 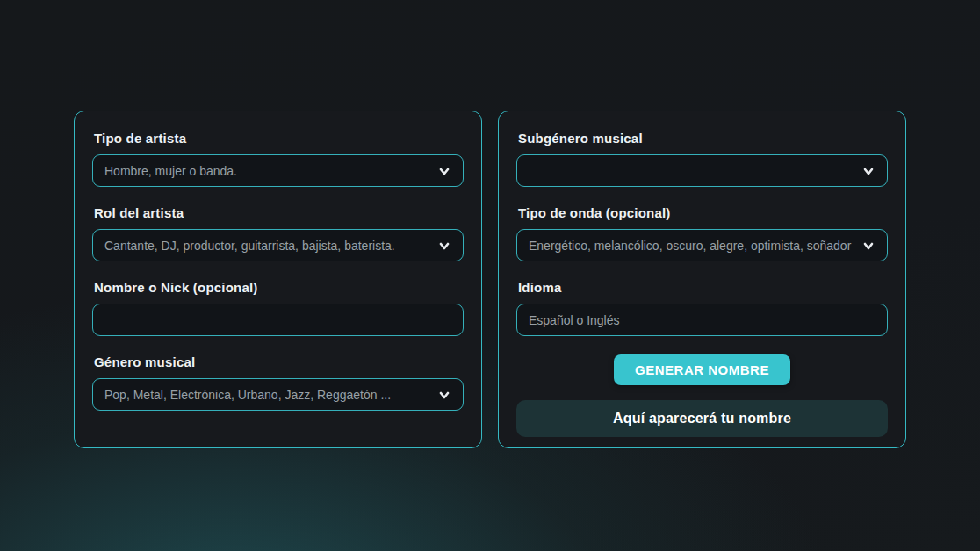 What do you see at coordinates (703, 370) in the screenshot?
I see `generate-button-row: GENERAR NOMBRE` at bounding box center [703, 370].